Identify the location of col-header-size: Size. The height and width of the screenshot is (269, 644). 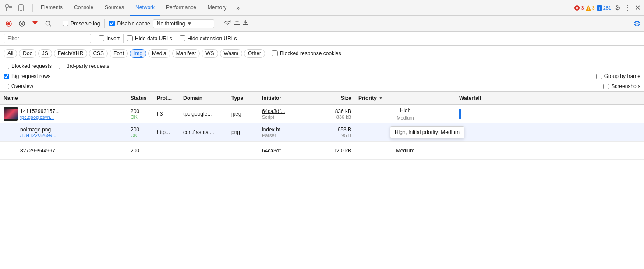
(333, 98).